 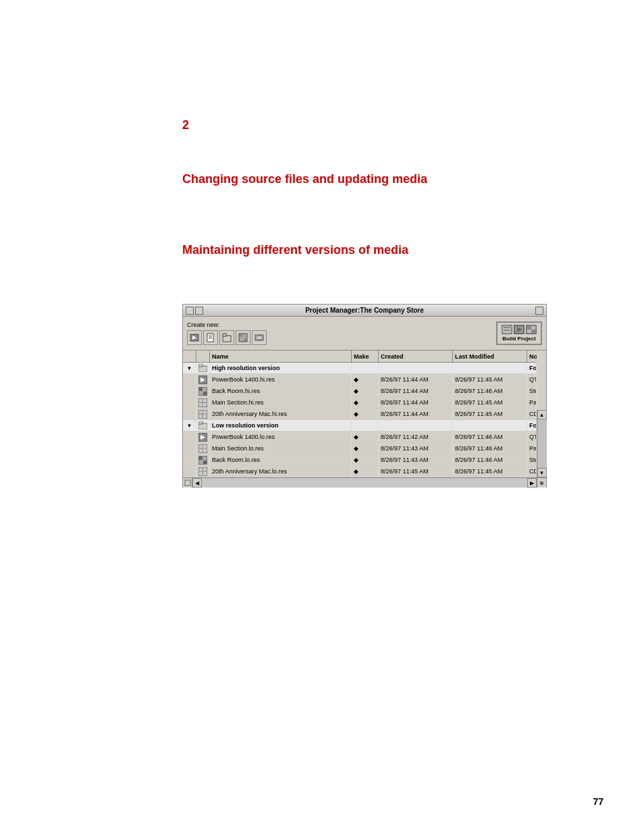 What do you see at coordinates (532, 425) in the screenshot?
I see `group-2-notes: For distribution over the Web` at bounding box center [532, 425].